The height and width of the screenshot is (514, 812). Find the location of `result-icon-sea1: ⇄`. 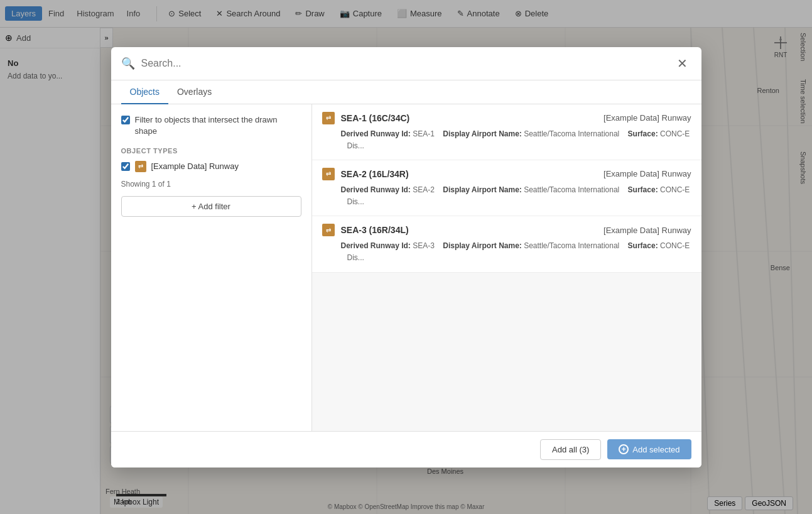

result-icon-sea1: ⇄ is located at coordinates (328, 118).